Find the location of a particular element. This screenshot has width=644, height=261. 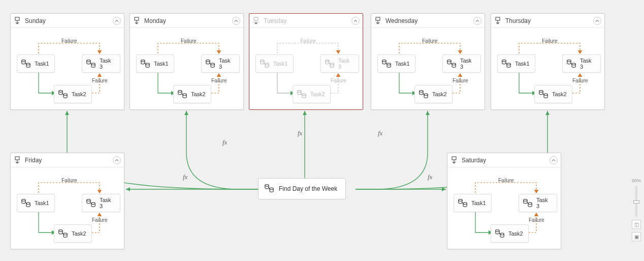

container-header: Monday is located at coordinates (187, 21).